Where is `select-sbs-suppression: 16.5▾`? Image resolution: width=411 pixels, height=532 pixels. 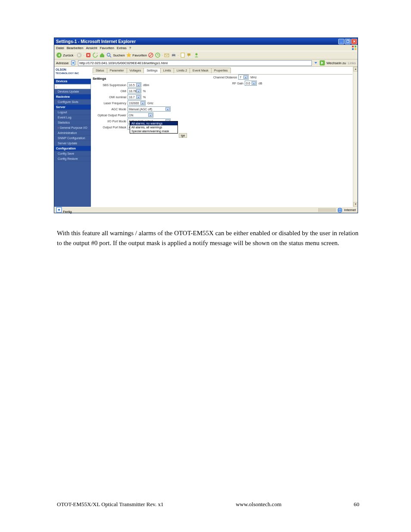
select-sbs-suppression: 16.5▾ is located at coordinates (134, 85).